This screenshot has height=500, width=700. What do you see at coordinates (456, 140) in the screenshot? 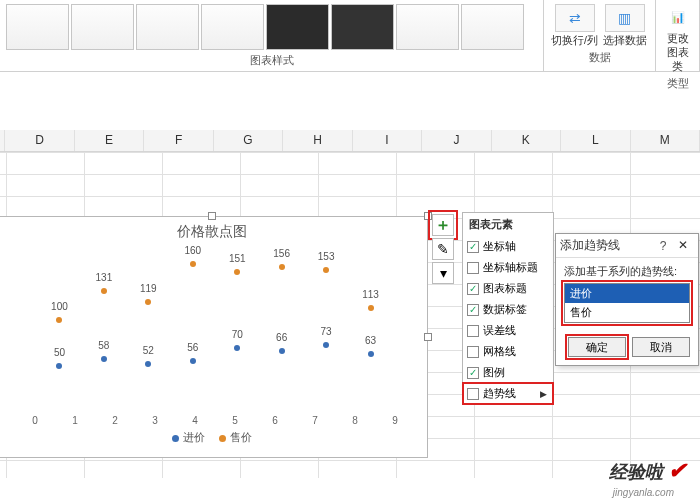
I see `col-header: J` at bounding box center [456, 140].